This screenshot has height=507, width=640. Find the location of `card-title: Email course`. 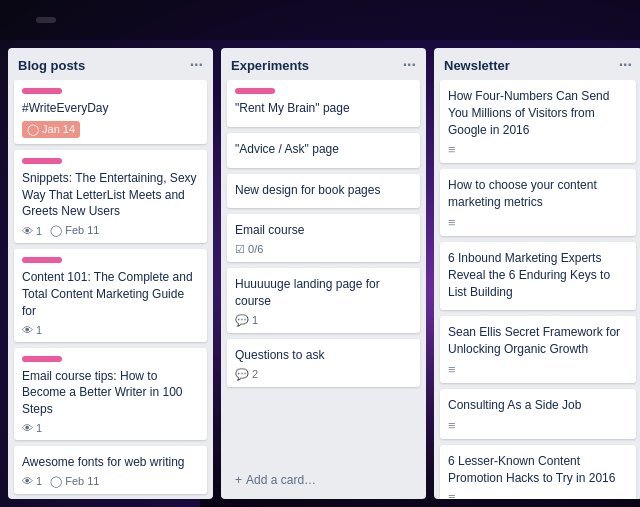

card-title: Email course is located at coordinates (324, 230).